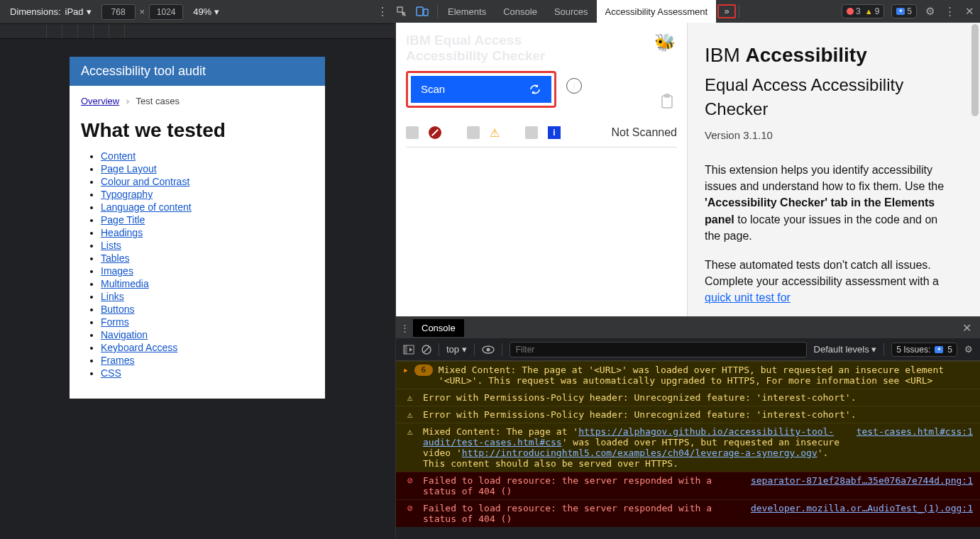 This screenshot has width=980, height=539. Describe the element at coordinates (969, 11) in the screenshot. I see `close-devtools-icon: ✕` at that location.